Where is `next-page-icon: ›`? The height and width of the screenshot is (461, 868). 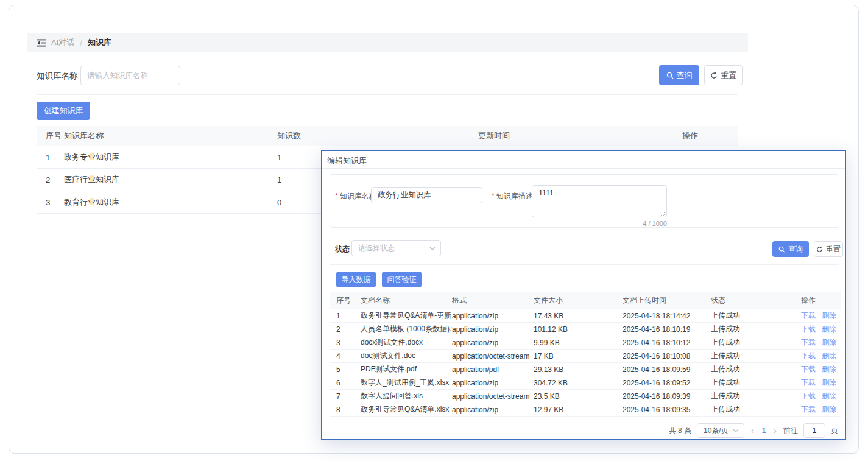
next-page-icon: › is located at coordinates (775, 431).